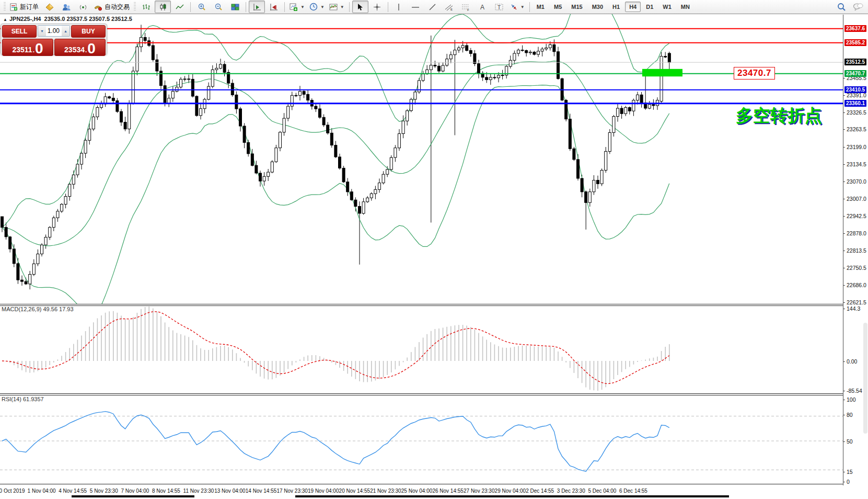  Describe the element at coordinates (91, 49) in the screenshot. I see `buy-price-big-digit: 0` at that location.